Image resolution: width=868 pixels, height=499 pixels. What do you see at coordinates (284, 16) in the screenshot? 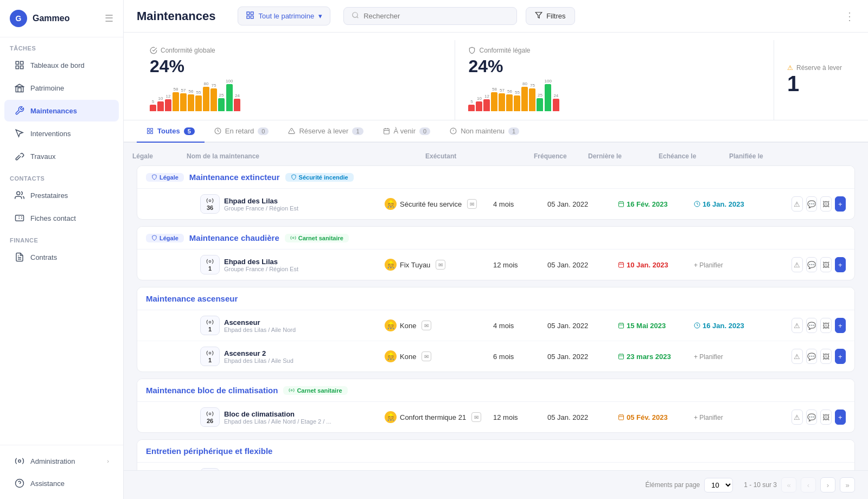
I see `patrimoine-dropdown: Tout le patrimoine ▾` at bounding box center [284, 16].